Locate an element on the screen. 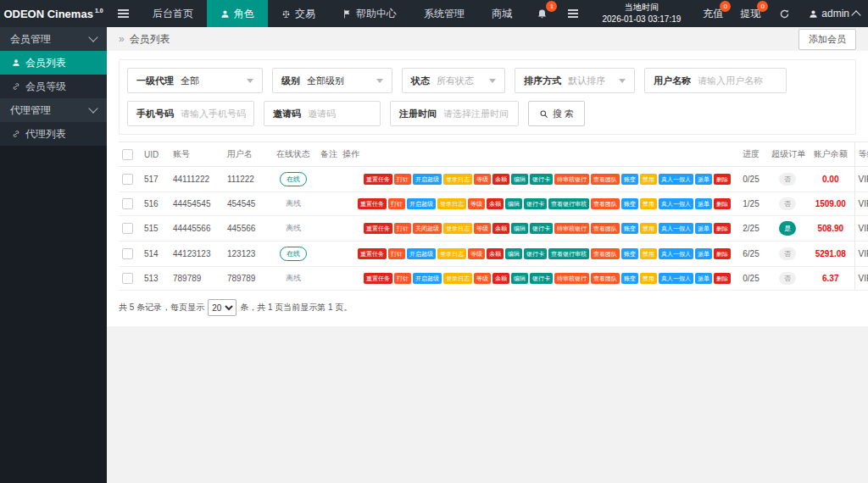  sidebar-group-member-mgmt: 会员管理 is located at coordinates (53, 39).